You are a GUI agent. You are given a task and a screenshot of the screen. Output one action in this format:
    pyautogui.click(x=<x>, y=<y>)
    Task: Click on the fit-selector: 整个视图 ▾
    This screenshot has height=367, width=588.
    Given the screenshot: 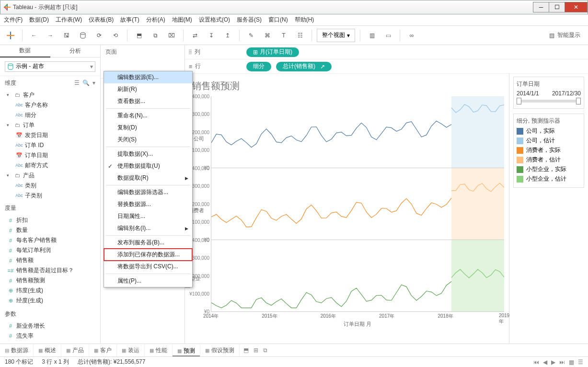 What is the action you would take?
    pyautogui.click(x=336, y=35)
    